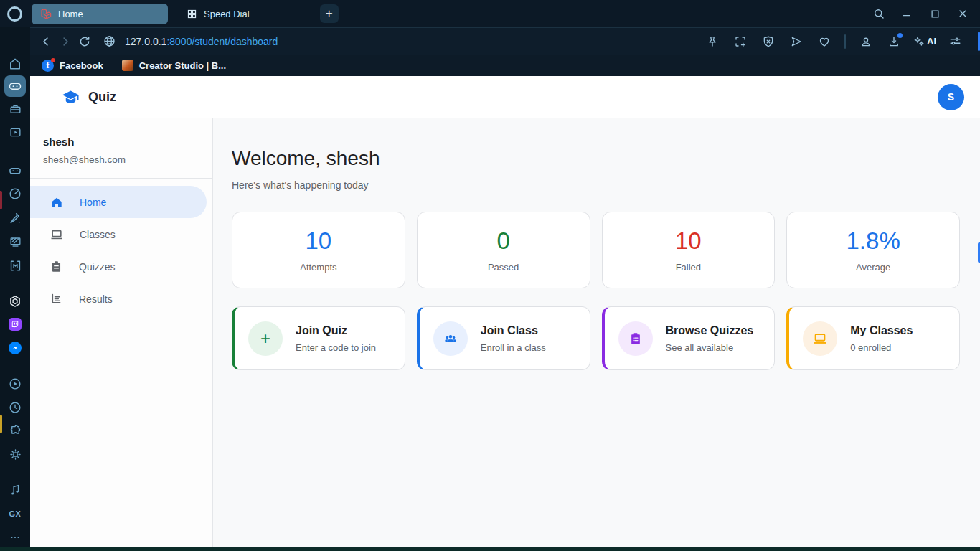  Describe the element at coordinates (504, 267) in the screenshot. I see `stat-label: Passed` at that location.